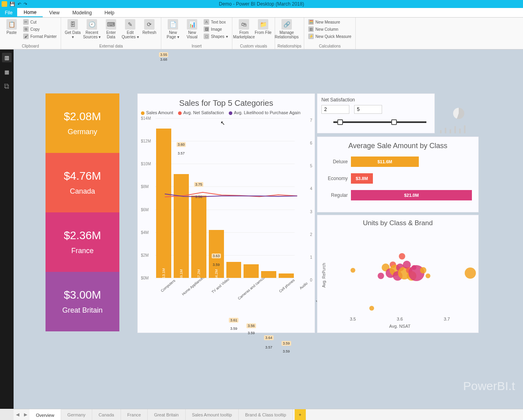 Image resolution: width=523 pixels, height=420 pixels. Describe the element at coordinates (398, 174) in the screenshot. I see `avg-sale-by-class-visual: Average Sale Amount by Class Deluxe $11.…` at that location.